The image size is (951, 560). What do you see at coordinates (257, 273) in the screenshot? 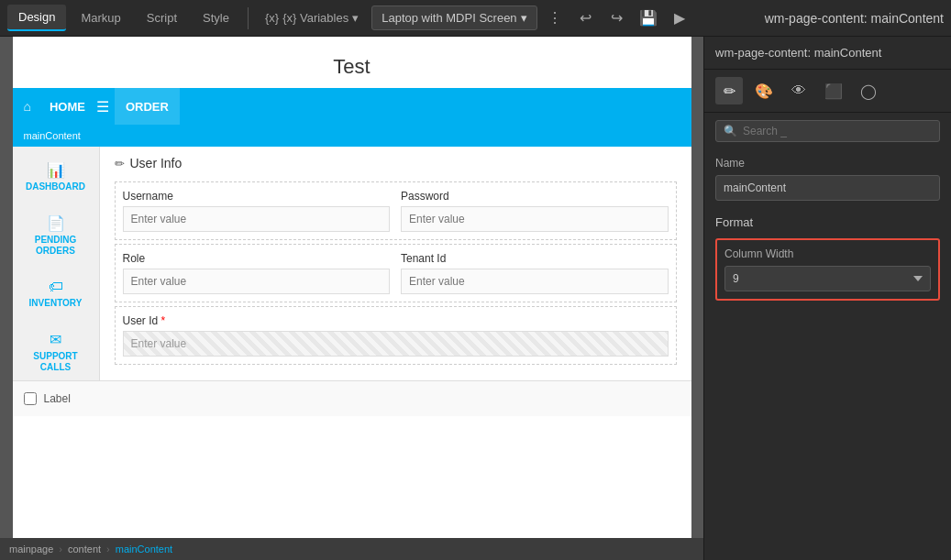
I see `role-field: Role` at bounding box center [257, 273].